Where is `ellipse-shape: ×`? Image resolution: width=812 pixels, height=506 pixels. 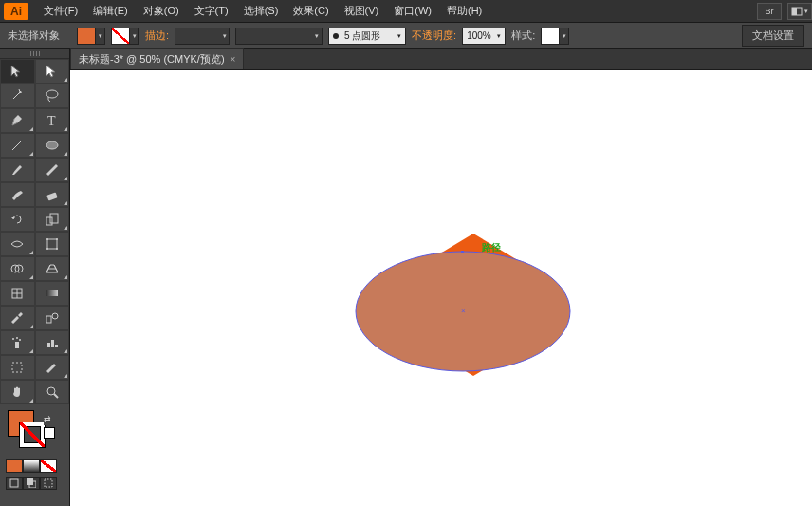 ellipse-shape: × is located at coordinates (463, 311).